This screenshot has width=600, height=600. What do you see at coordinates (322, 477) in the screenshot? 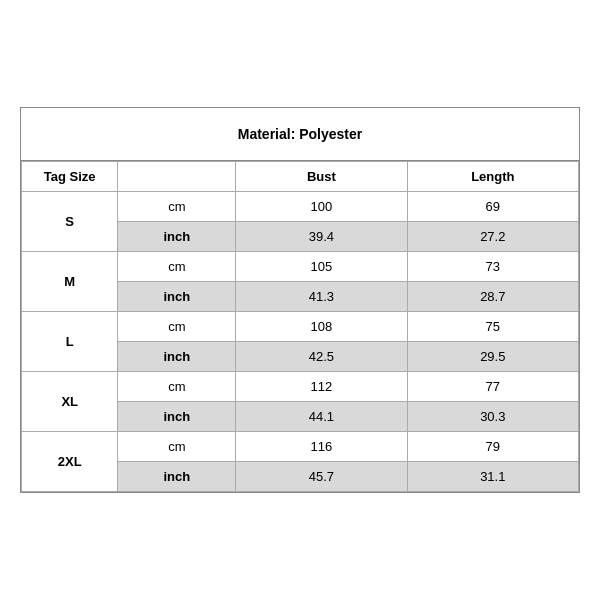
I see `bust-inch: 45.7` at bounding box center [322, 477].